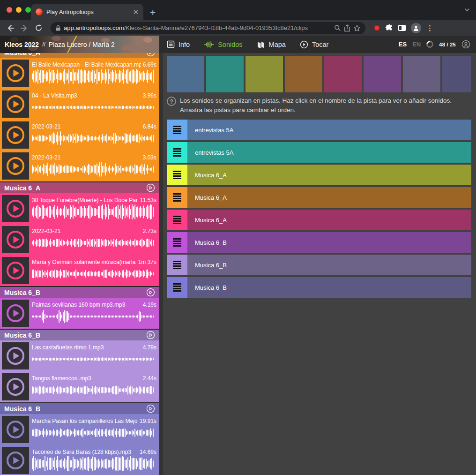 The image size is (476, 475). What do you see at coordinates (337, 28) in the screenshot?
I see `zoom-page-icon` at bounding box center [337, 28].